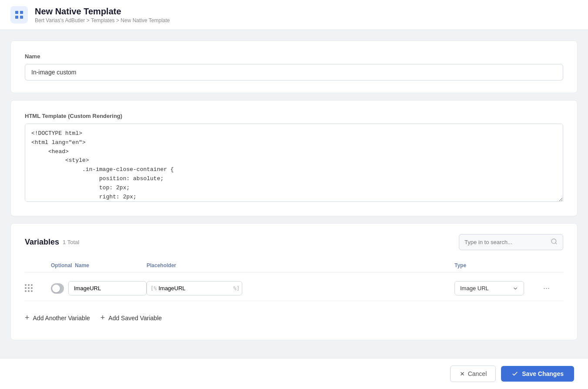 Image resolution: width=588 pixels, height=389 pixels. Describe the element at coordinates (294, 373) in the screenshot. I see `footer: Cancel Save Changes` at that location.